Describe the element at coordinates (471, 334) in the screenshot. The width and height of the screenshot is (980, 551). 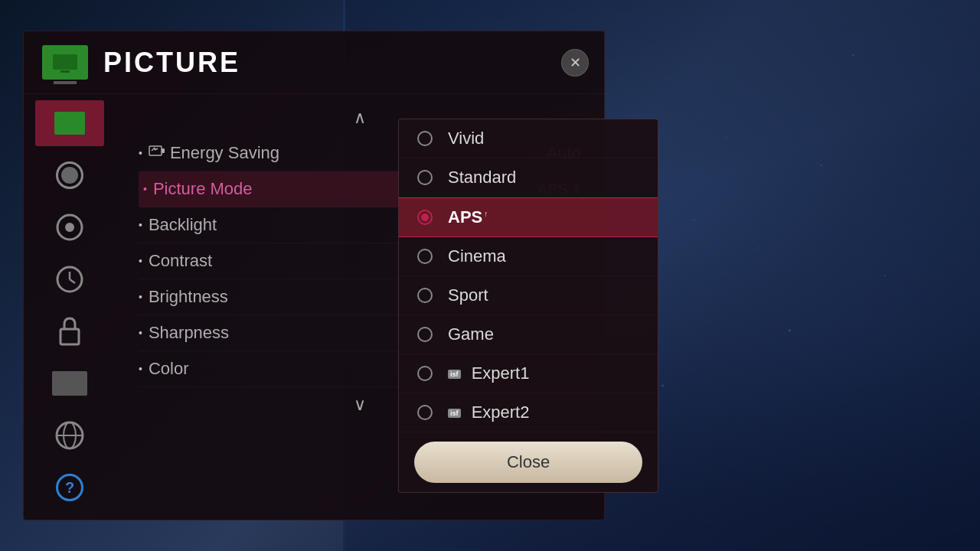
I see `dropdown-label-game: Game` at that location.